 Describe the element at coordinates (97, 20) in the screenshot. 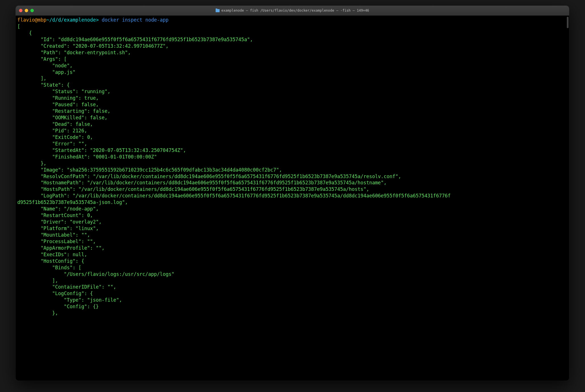

I see `prompt-arrow: >` at that location.